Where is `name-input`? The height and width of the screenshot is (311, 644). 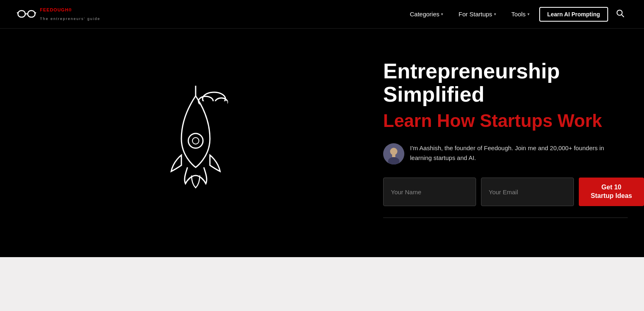
name-input is located at coordinates (430, 192).